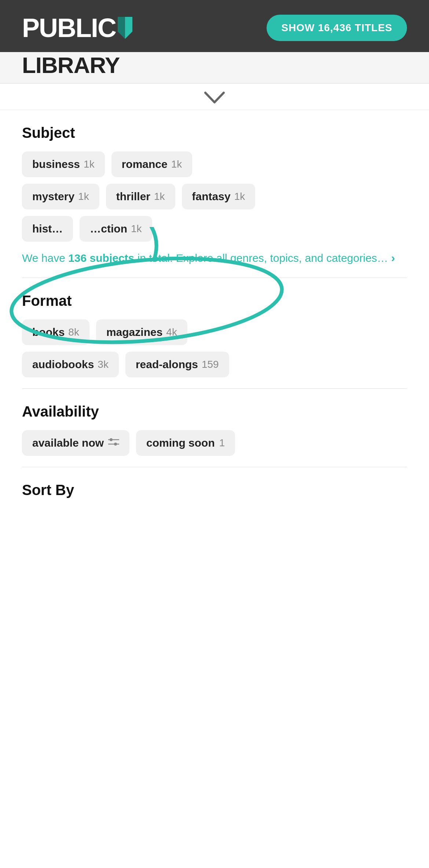 This screenshot has height=868, width=429. What do you see at coordinates (56, 164) in the screenshot?
I see `tag-label: business` at bounding box center [56, 164].